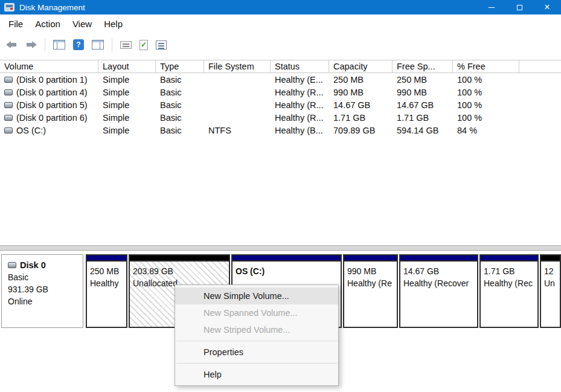 The width and height of the screenshot is (561, 392). Describe the element at coordinates (371, 291) in the screenshot. I see `partition-recovery-1: 990 MB Healthy (Re` at that location.